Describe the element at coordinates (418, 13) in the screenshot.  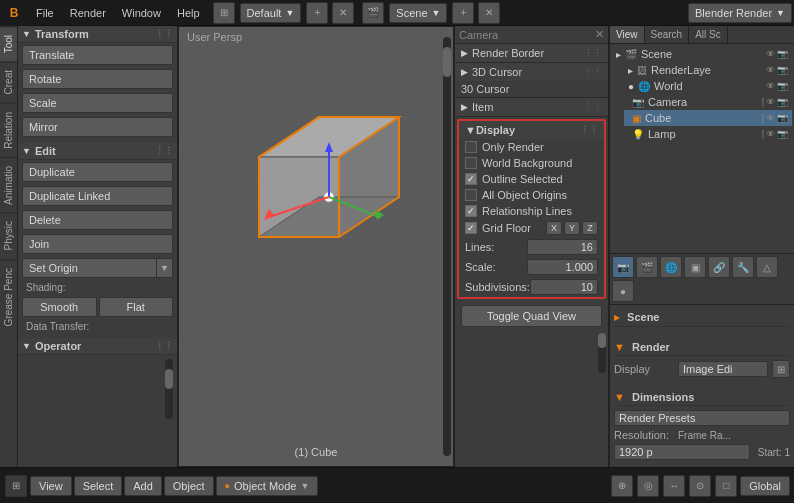
I see `scene-dropdown: Scene ▼` at that location.